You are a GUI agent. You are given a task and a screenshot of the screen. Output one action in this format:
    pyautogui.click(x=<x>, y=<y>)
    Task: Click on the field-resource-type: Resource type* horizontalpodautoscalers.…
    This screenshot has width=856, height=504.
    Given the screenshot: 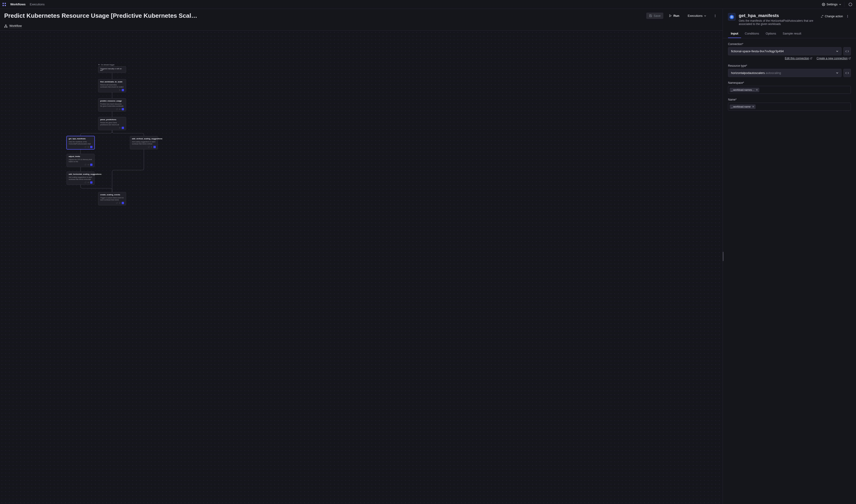 What is the action you would take?
    pyautogui.click(x=789, y=71)
    